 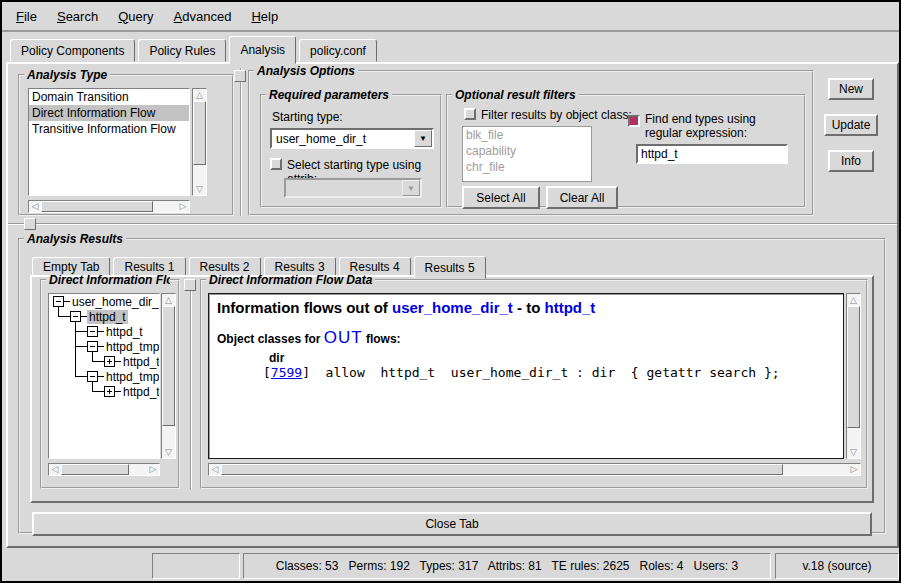 What do you see at coordinates (75, 239) in the screenshot?
I see `analysis-results-label: Analysis Results` at bounding box center [75, 239].